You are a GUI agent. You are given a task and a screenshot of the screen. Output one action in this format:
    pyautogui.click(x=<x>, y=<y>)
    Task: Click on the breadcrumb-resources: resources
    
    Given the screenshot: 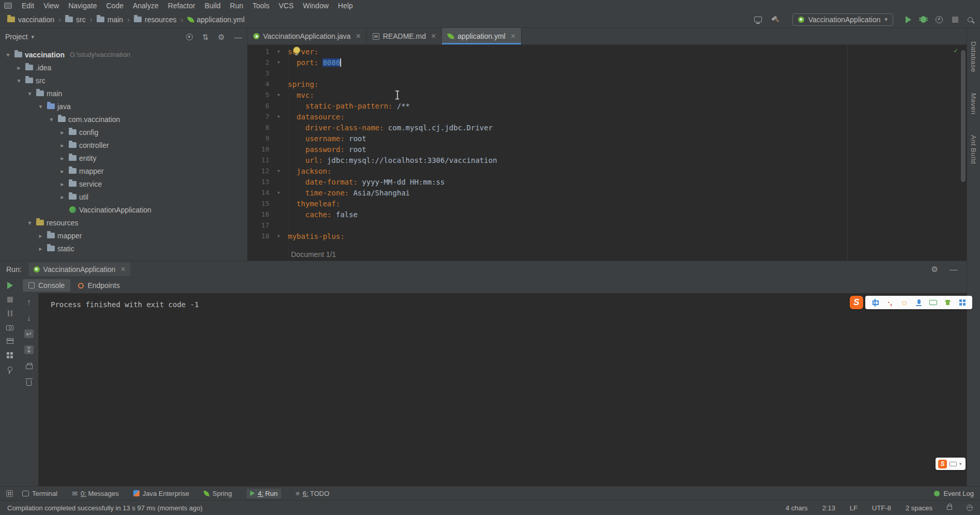 What is the action you would take?
    pyautogui.click(x=155, y=20)
    